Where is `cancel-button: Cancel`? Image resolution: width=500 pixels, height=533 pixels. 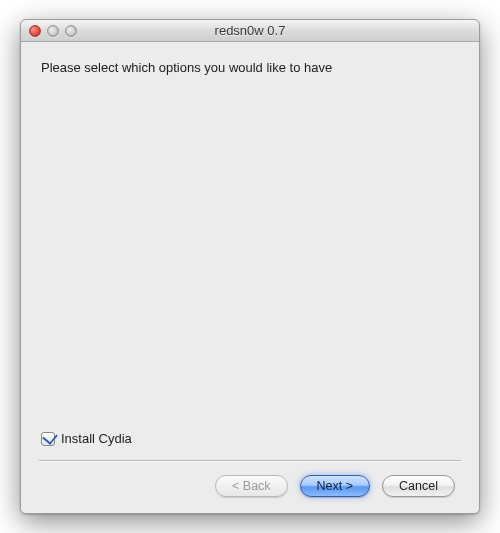
cancel-button: Cancel is located at coordinates (418, 486).